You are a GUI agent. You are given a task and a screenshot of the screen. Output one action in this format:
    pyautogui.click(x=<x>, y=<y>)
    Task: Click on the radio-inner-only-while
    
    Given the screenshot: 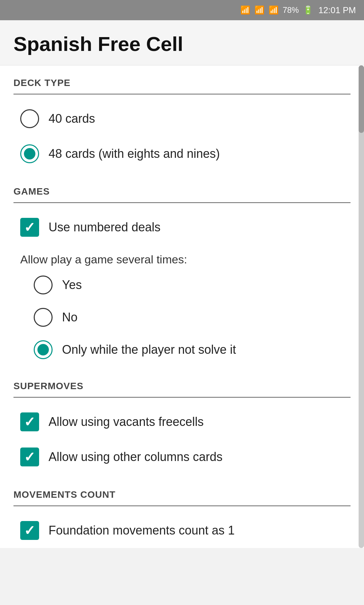 What is the action you would take?
    pyautogui.click(x=43, y=350)
    